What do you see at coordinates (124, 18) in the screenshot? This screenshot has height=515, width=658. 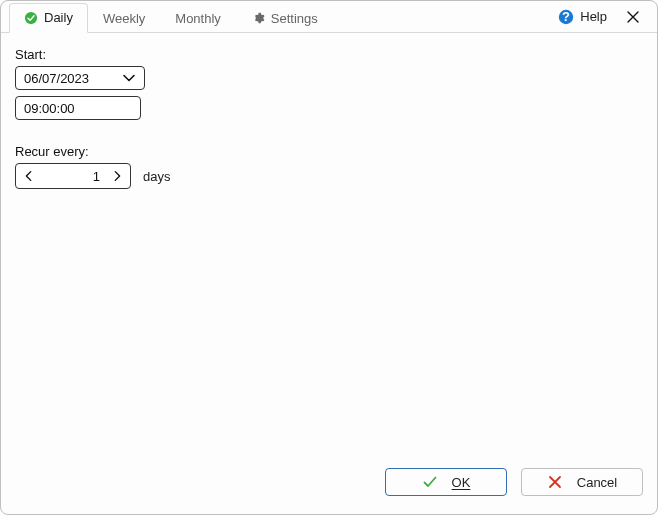 I see `tab-label: Weekly` at bounding box center [124, 18].